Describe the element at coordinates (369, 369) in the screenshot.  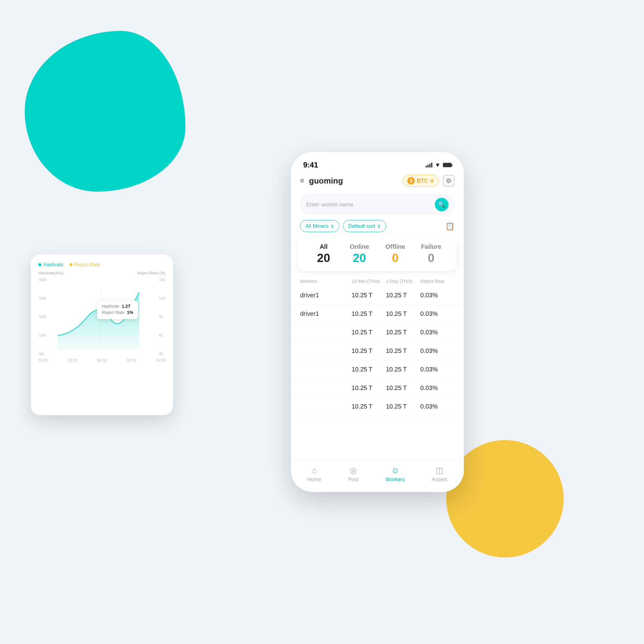
I see `worker-10min-5: 10.25 T` at that location.